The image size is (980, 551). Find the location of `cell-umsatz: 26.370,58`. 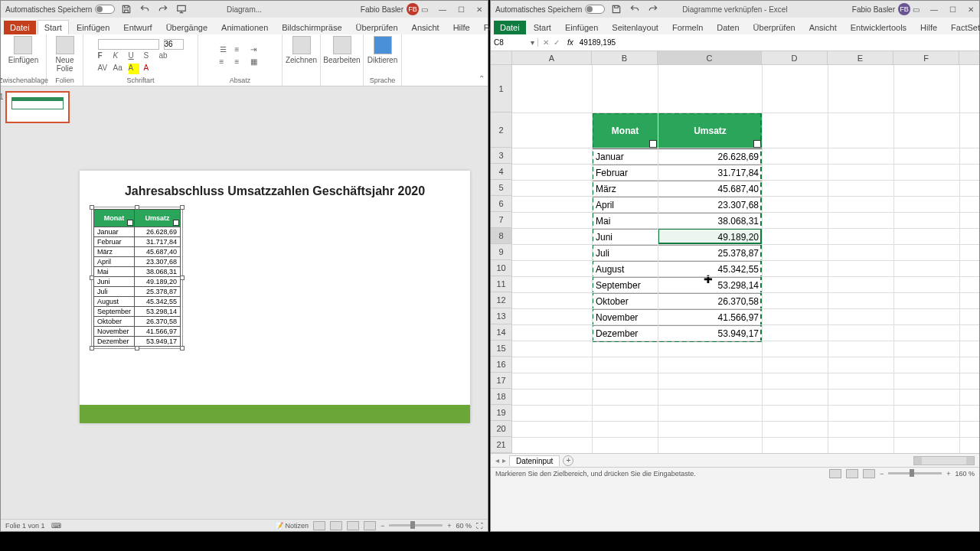

cell-umsatz: 26.370,58 is located at coordinates (710, 302).